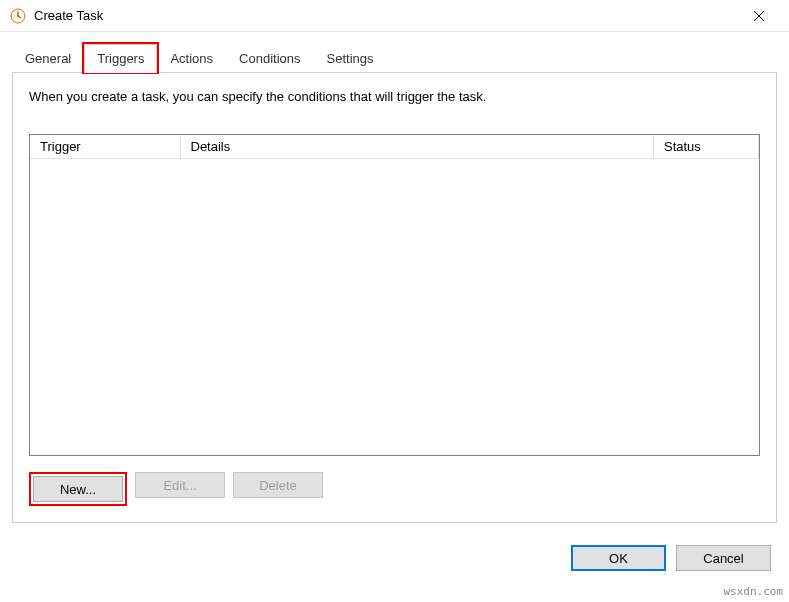 This screenshot has height=602, width=789. Describe the element at coordinates (120, 58) in the screenshot. I see `tab-triggers: Triggers` at that location.